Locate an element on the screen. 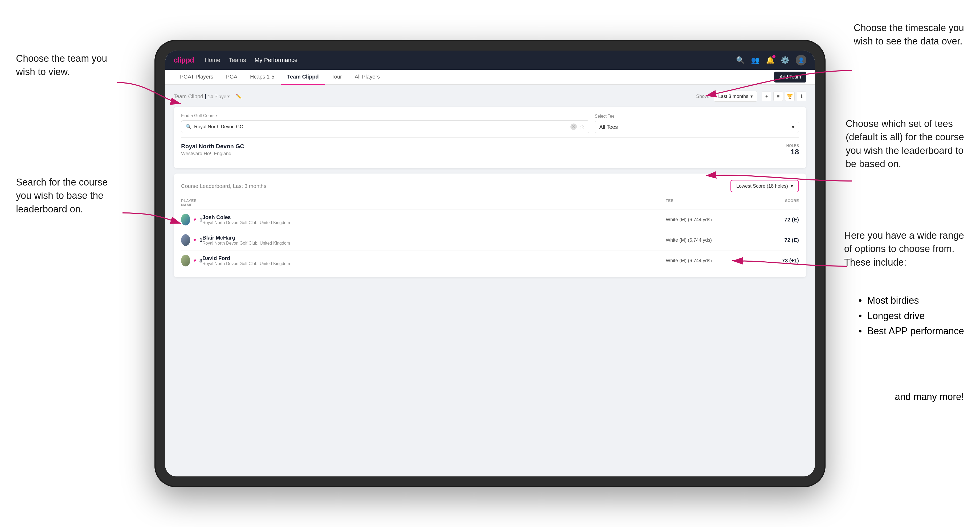 This screenshot has width=980, height=527. tee-field: Select Tee All Tees ▾ is located at coordinates (697, 124).